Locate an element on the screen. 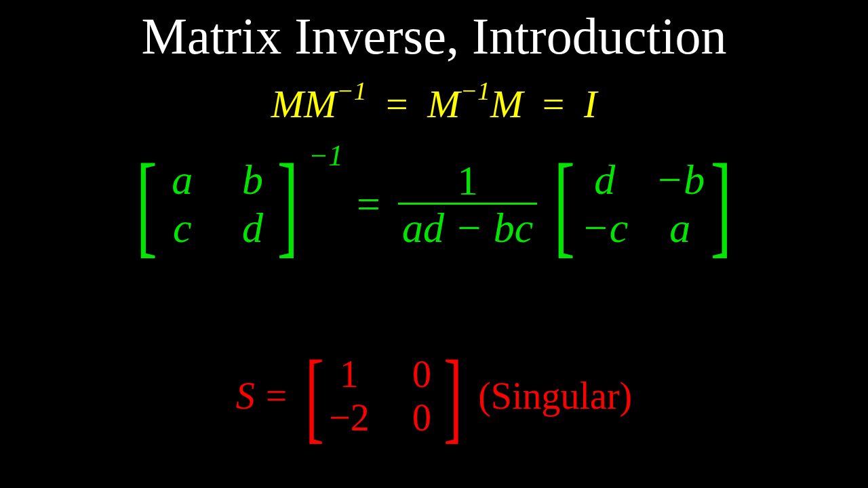  matrix-S: [ 1 0 −2 0 ] is located at coordinates (384, 396).